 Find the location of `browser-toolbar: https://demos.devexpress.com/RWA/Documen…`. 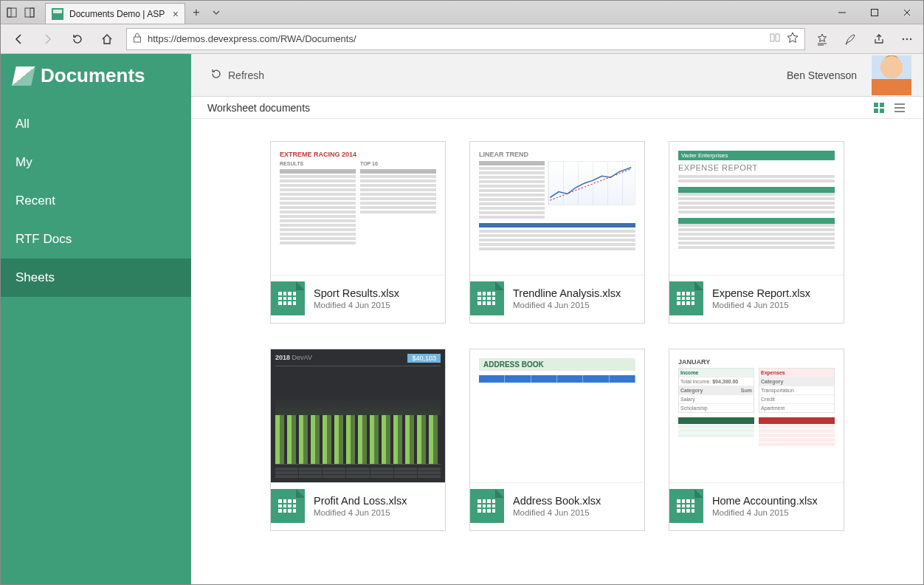

browser-toolbar: https://demos.devexpress.com/RWA/Documen… is located at coordinates (462, 39).